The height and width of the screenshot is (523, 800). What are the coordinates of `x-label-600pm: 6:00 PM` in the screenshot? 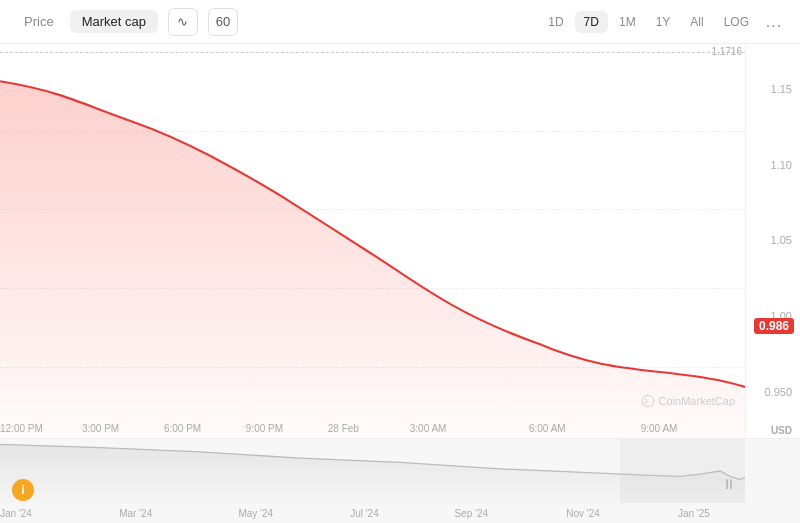 It's located at (182, 428).